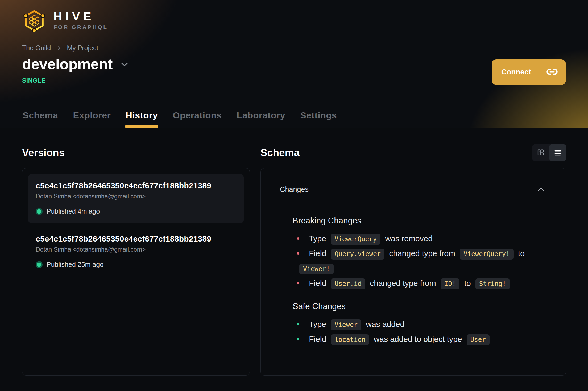  Describe the element at coordinates (40, 119) in the screenshot. I see `tab-schema: Schema` at that location.